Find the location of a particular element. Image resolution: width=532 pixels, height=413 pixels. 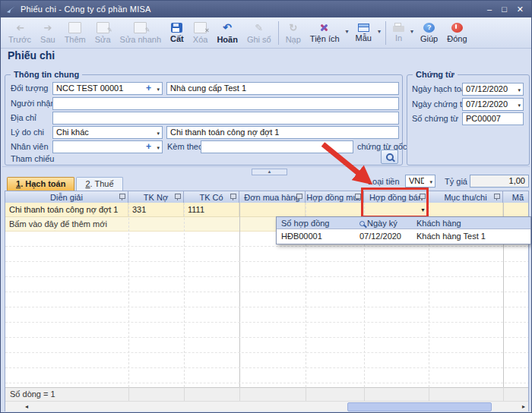

rate-field: 1,00 is located at coordinates (499, 181).